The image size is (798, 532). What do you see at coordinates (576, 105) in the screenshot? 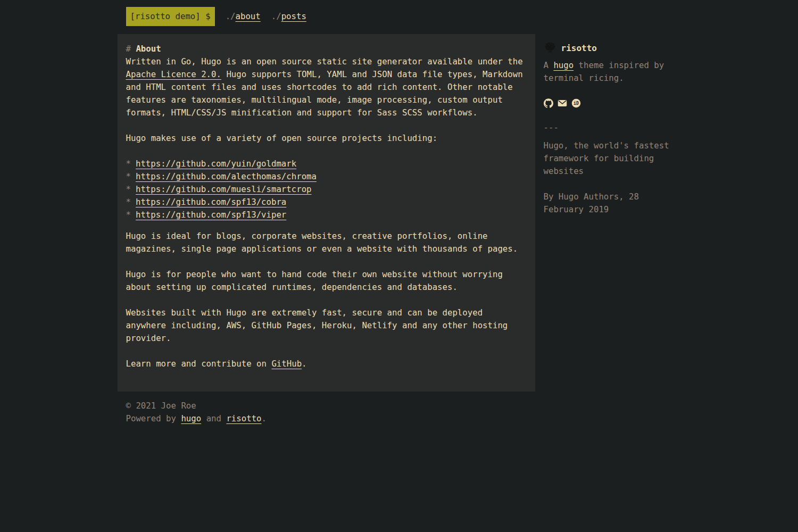
I see `orcid-icon: iD` at bounding box center [576, 105].